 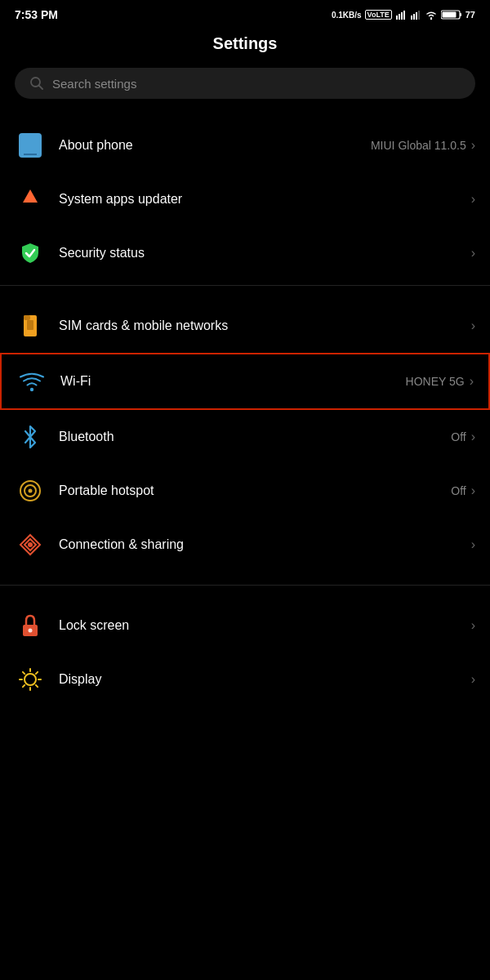 I want to click on settings-item-about-phone: About phone MIUI Global 11.0.5 ›, so click(x=245, y=145).